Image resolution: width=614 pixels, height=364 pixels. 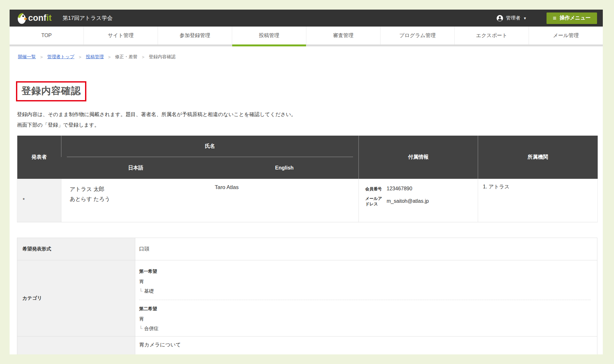 I want to click on breadcrumb-item-revision: 修正・差替, so click(x=126, y=57).